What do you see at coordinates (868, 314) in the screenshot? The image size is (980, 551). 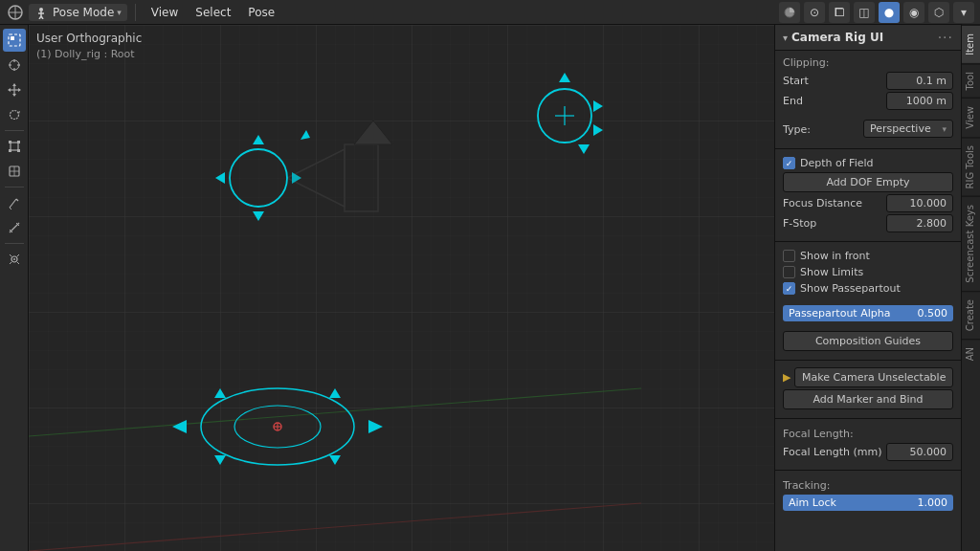 I see `passepartout-alpha-row: Passepartout Alpha 0.500` at bounding box center [868, 314].